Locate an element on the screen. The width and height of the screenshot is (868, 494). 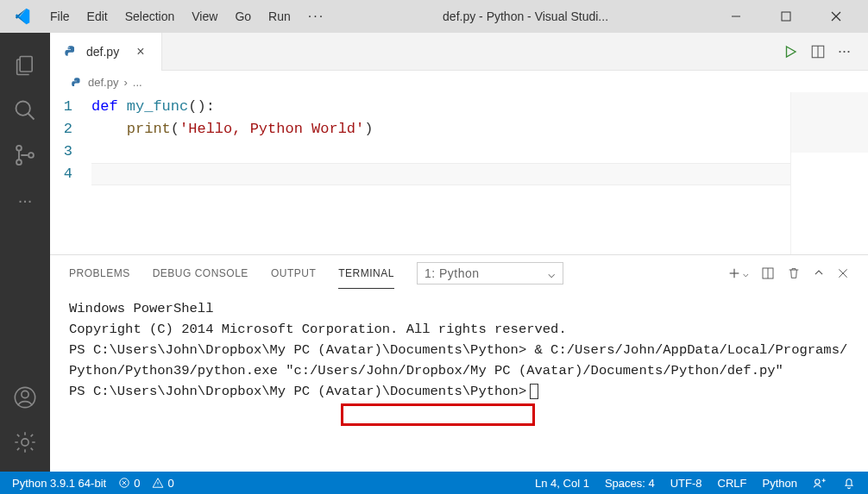
more-activity-icon: ··· is located at coordinates (25, 200).